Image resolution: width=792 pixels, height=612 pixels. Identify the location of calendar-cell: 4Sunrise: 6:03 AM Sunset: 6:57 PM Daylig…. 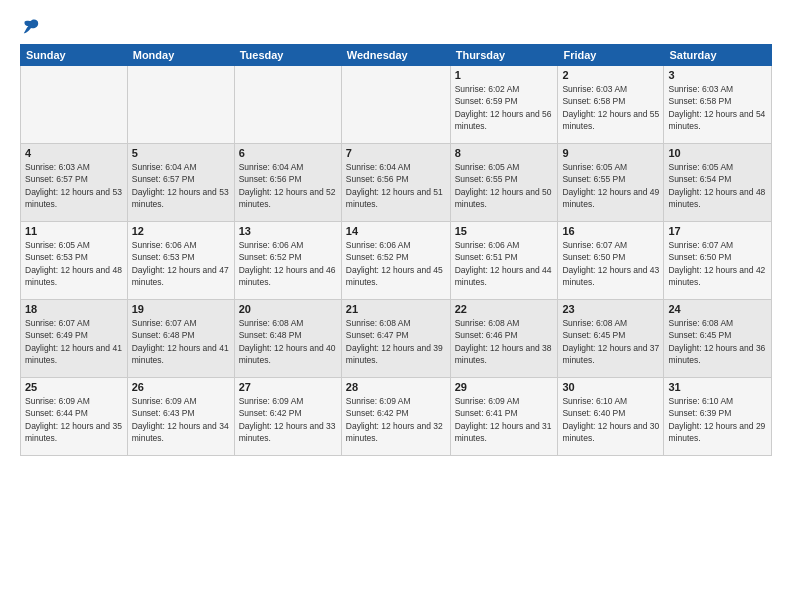
(74, 183).